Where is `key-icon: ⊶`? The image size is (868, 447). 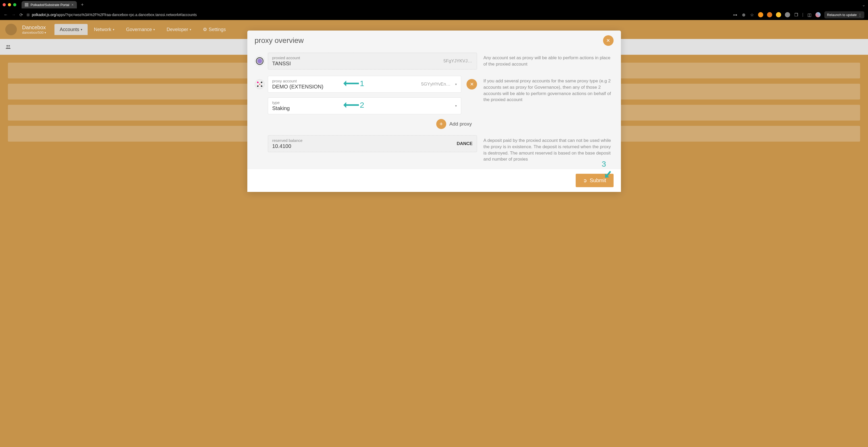 key-icon: ⊶ is located at coordinates (735, 15).